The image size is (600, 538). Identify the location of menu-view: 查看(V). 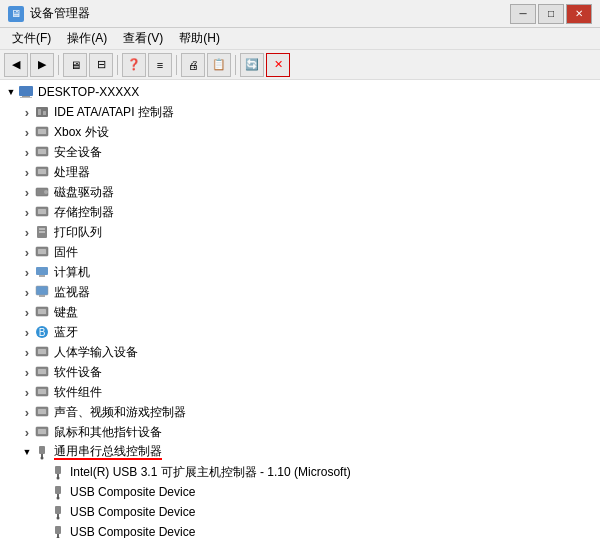
(143, 38).